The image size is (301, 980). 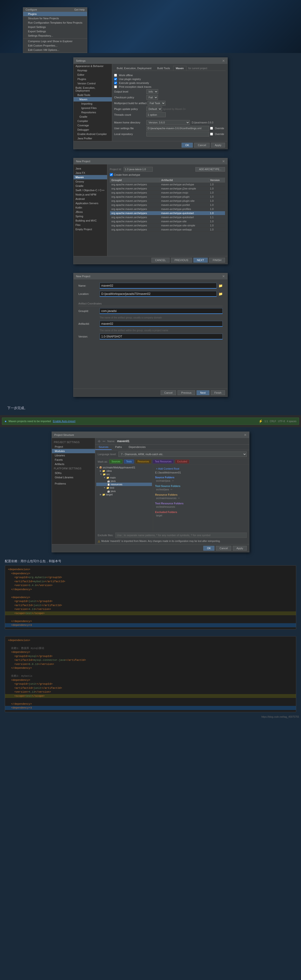 What do you see at coordinates (260, 421) in the screenshot?
I see `error-indicator: ⚡` at bounding box center [260, 421].